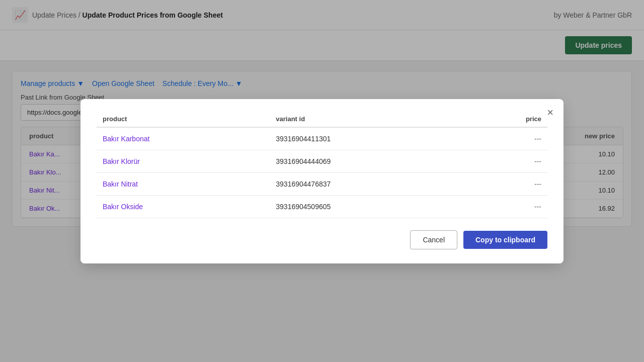  What do you see at coordinates (507, 119) in the screenshot?
I see `modal-col-price: price` at bounding box center [507, 119].